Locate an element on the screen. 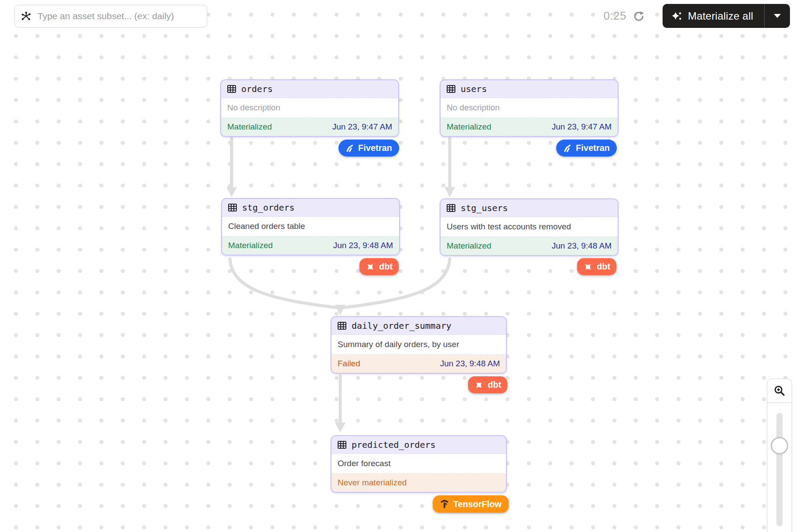 The image size is (800, 532). asset-description: Users with test accounts removed is located at coordinates (529, 227).